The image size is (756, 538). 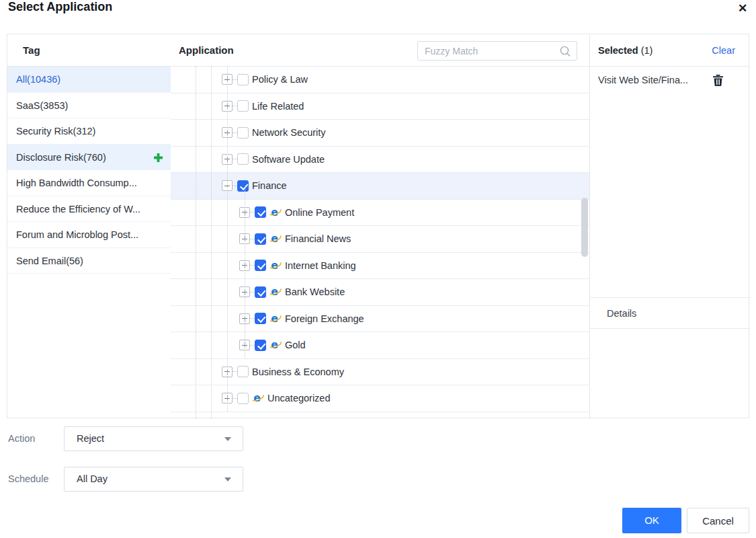 I want to click on tag-list: All(10436) SaaS(3853) Security Risk(312)…, so click(x=89, y=243).